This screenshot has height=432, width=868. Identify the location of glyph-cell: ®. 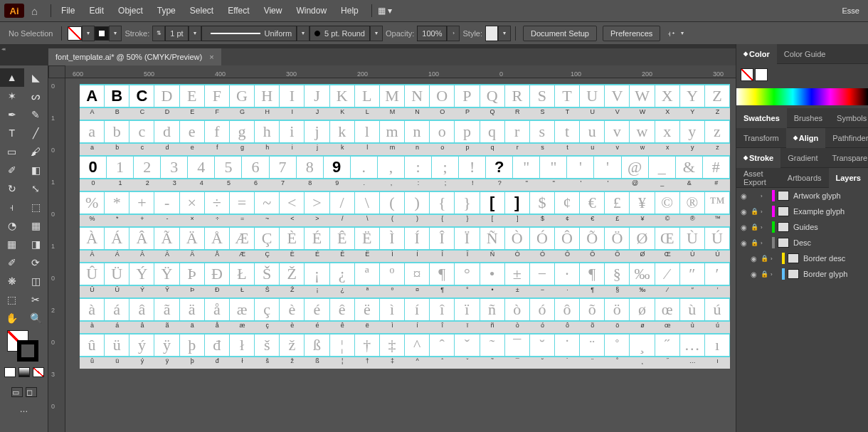
(693, 203).